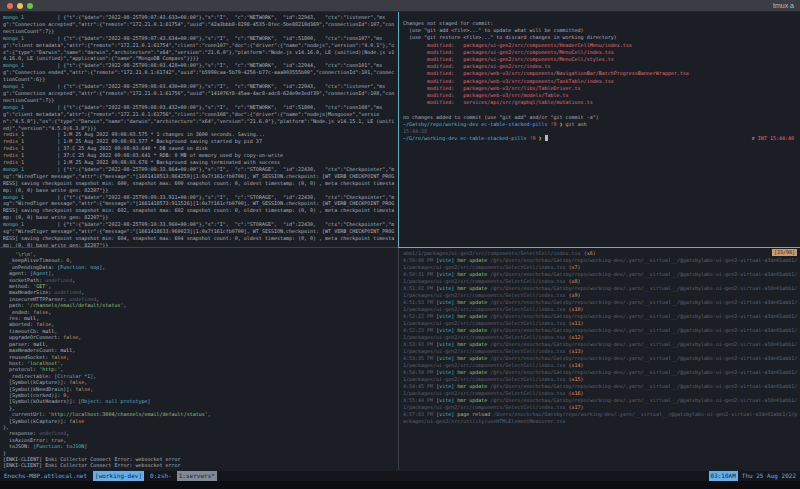 The image size is (800, 489). I want to click on pane-divider-horizontal-left, so click(199, 248).